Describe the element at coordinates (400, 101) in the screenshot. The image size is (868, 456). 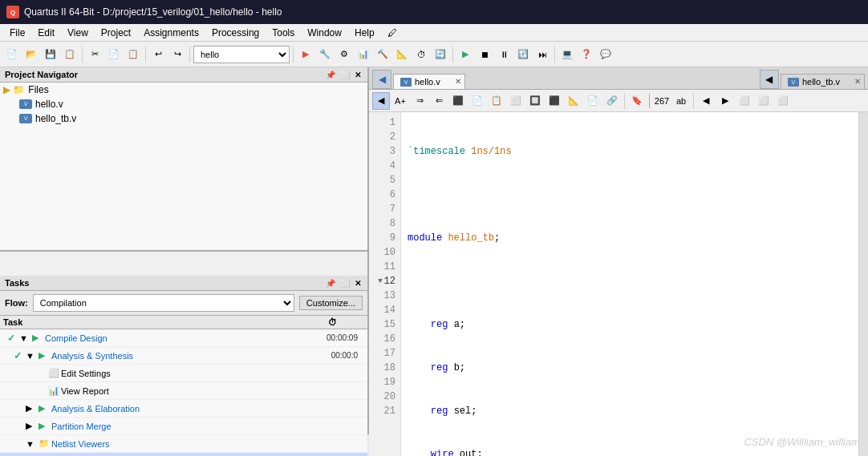
I see `editor-btn1: A+` at that location.